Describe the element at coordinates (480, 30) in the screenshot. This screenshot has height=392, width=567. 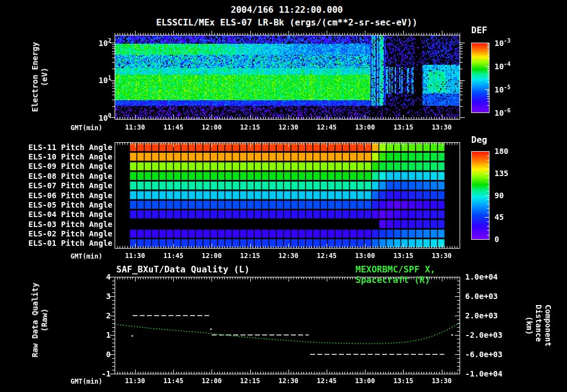
I see `def-colorbar-title: DEF` at that location.